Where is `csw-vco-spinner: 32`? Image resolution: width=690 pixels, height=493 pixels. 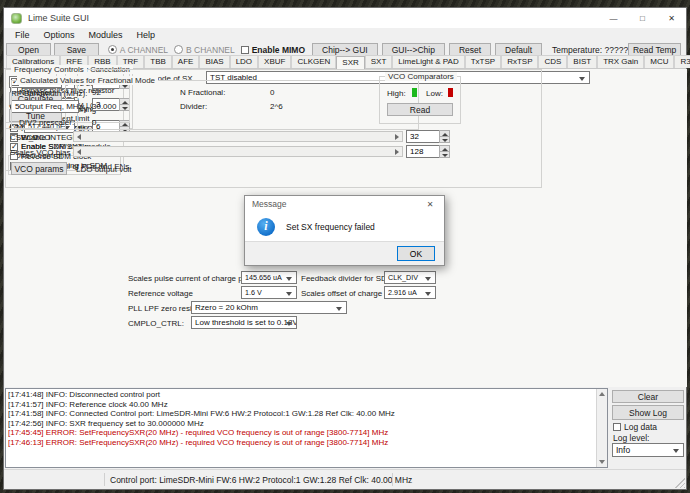
csw-vco-spinner: 32 is located at coordinates (428, 136).